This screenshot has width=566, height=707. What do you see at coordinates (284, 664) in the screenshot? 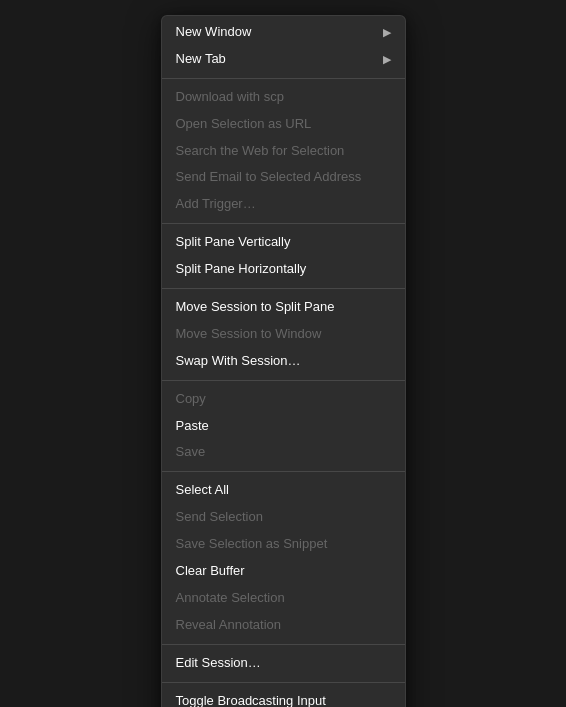
I see `edit-session-item: Edit Session…` at bounding box center [284, 664].